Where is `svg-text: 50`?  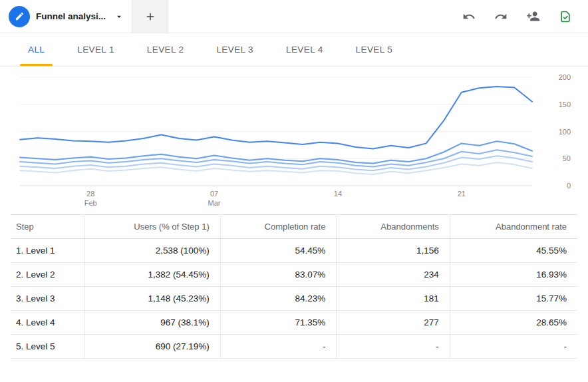 svg-text: 50 is located at coordinates (567, 158).